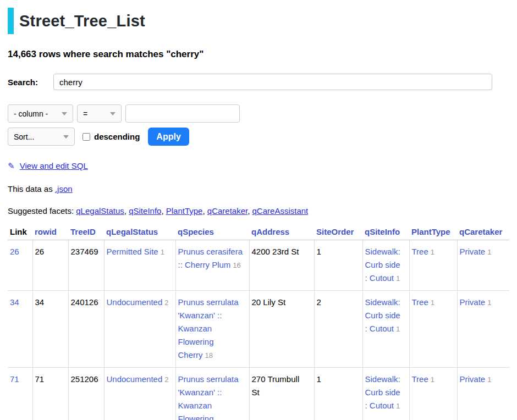 This screenshot has height=420, width=517. Describe the element at coordinates (24, 137) in the screenshot. I see `sort-select-value: Sort...` at that location.